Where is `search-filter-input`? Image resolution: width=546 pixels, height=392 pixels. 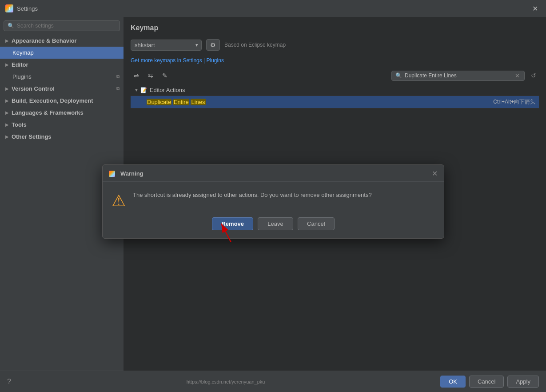 search-filter-input is located at coordinates (458, 76).